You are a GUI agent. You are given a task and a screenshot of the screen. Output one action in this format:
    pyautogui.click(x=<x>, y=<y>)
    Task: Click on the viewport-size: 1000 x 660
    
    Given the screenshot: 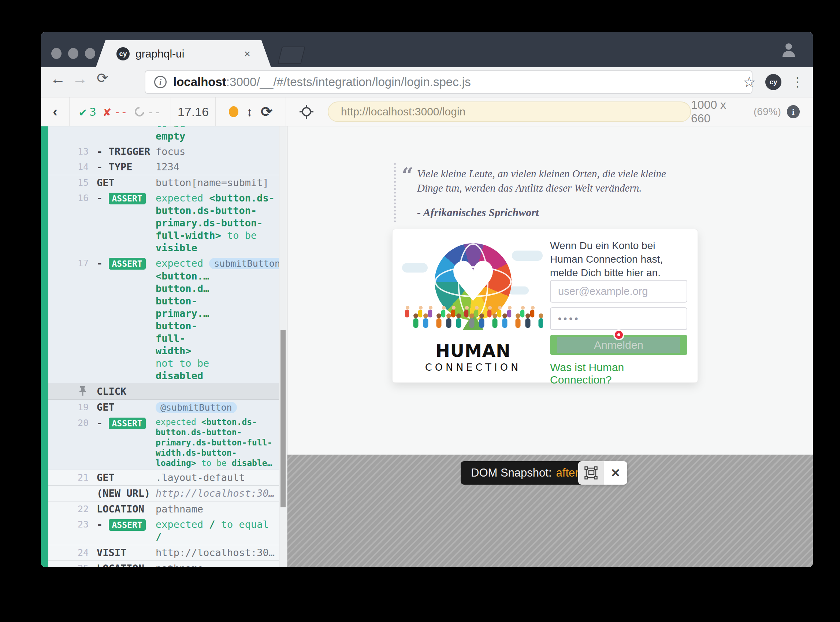 What is the action you would take?
    pyautogui.click(x=720, y=112)
    